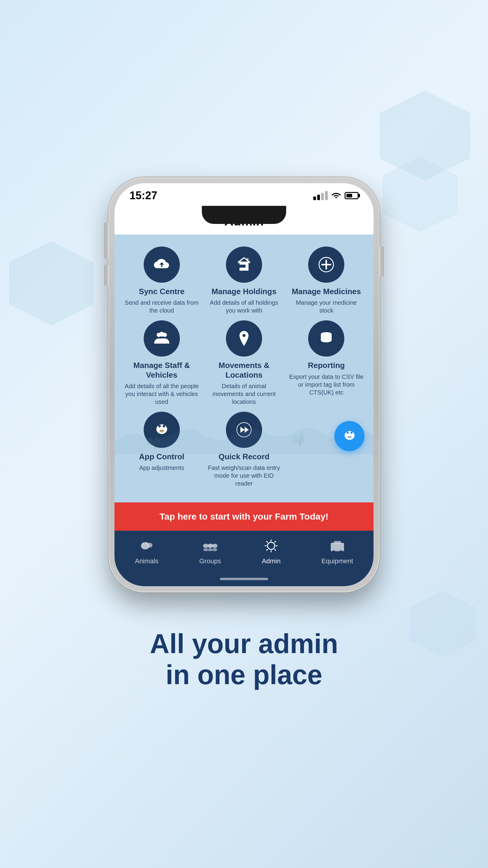  I want to click on nav-equipment-label: Equipment, so click(337, 561).